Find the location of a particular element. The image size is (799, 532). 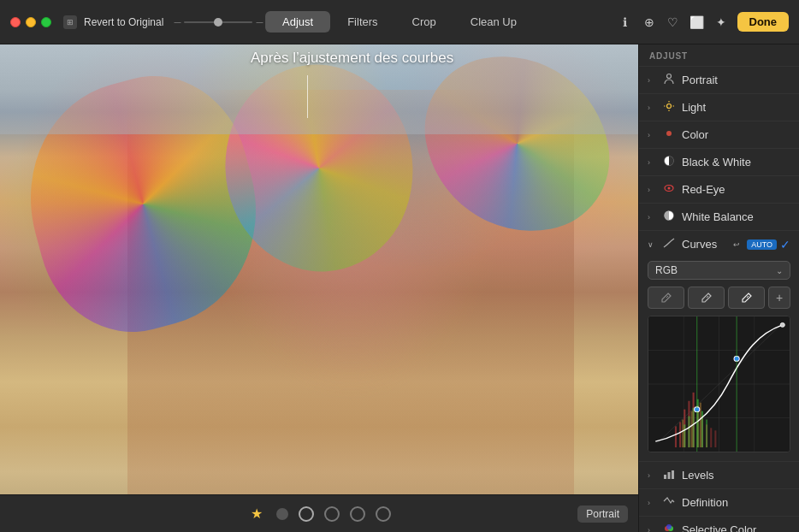

chevron-right-icon-def: › is located at coordinates (652, 503).